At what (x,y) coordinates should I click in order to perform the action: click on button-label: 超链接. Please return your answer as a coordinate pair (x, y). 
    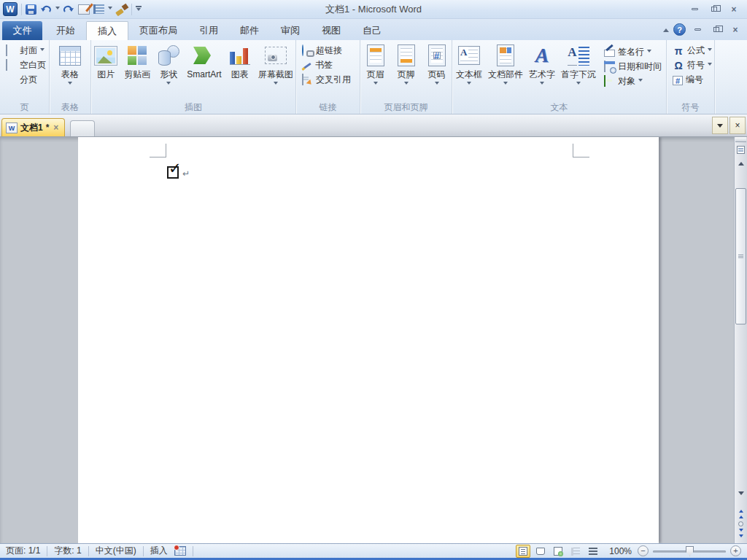
    Looking at the image, I should click on (329, 51).